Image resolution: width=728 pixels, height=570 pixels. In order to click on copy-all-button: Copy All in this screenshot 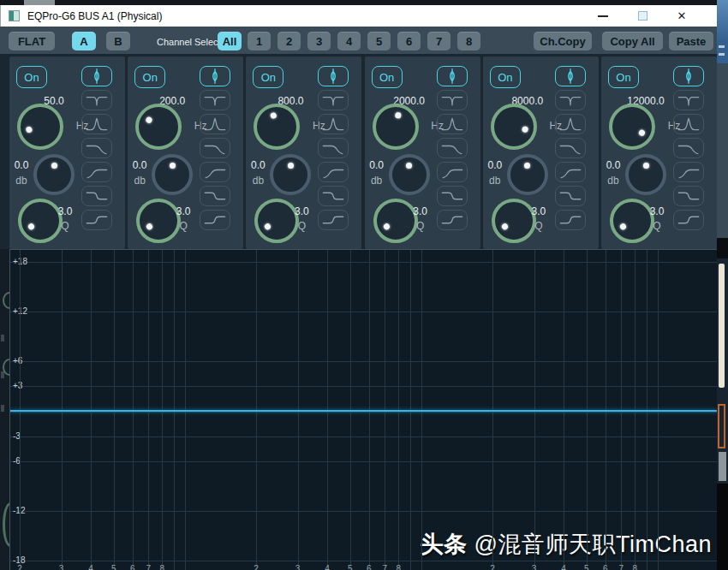, I will do `click(632, 41)`.